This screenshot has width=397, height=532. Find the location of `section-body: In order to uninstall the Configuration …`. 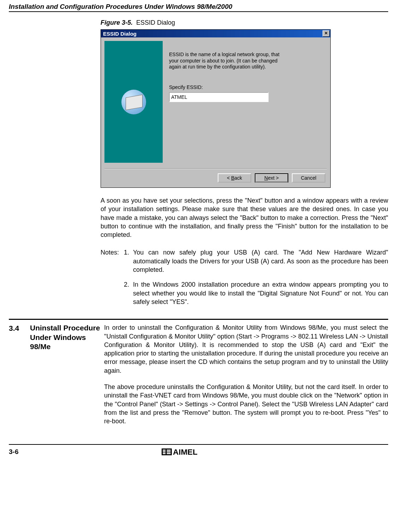

section-body: In order to uninstall the Configuration … is located at coordinates (246, 378).